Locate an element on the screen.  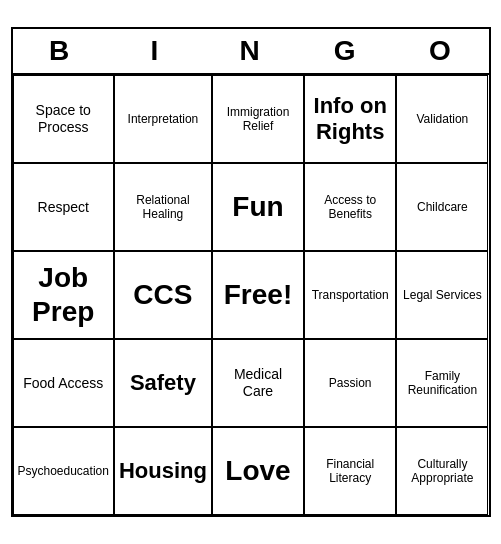
bingo-cell-24: Culturally Appropriate is located at coordinates (442, 471).